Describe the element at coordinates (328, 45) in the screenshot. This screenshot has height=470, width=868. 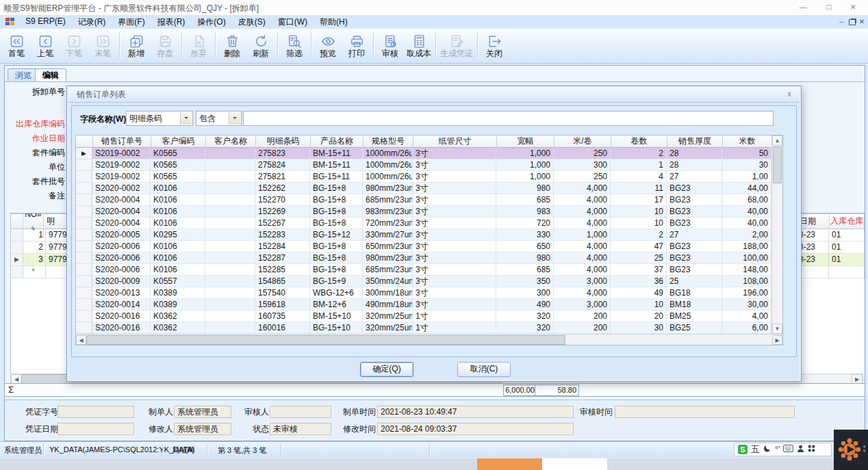
I see `toolbar-preview-button: 预览` at that location.